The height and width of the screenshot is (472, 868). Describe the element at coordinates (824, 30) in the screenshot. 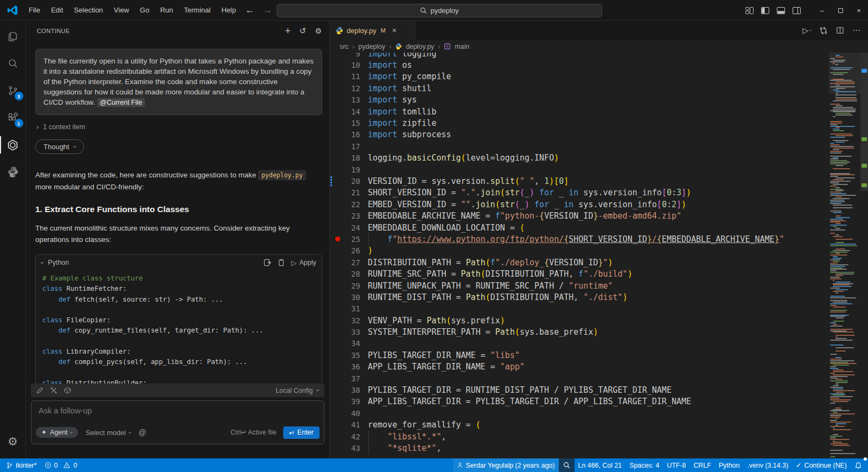

I see `open-changes-icon` at that location.